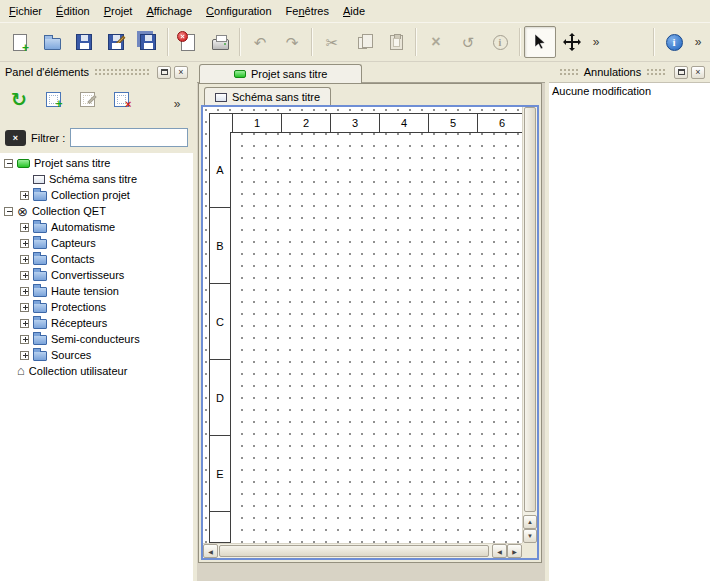 The height and width of the screenshot is (581, 710). Describe the element at coordinates (19, 99) in the screenshot. I see `reload-collections-button: ↻` at that location.